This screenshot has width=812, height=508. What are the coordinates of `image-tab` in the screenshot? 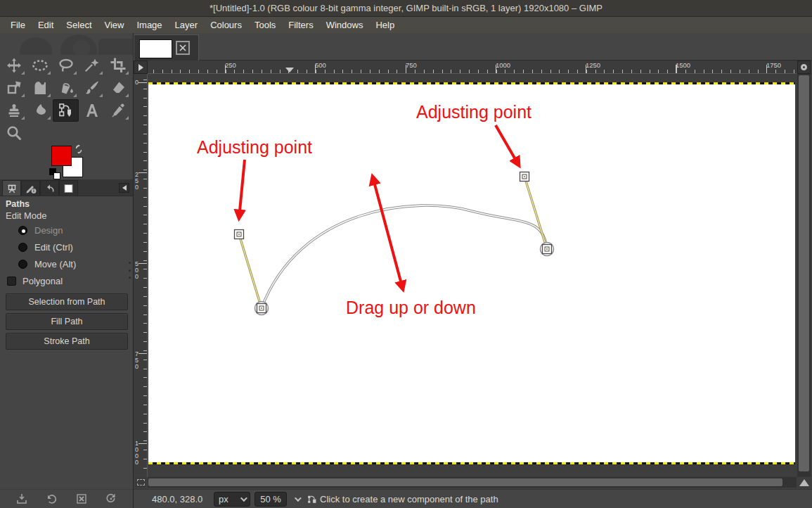 It's located at (166, 48).